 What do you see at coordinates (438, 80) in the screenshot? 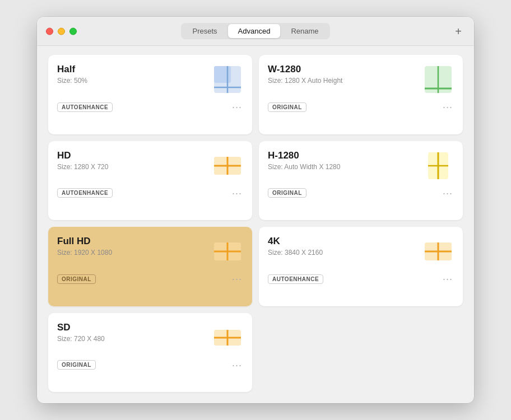
I see `card-w1280-thumbnail` at bounding box center [438, 80].